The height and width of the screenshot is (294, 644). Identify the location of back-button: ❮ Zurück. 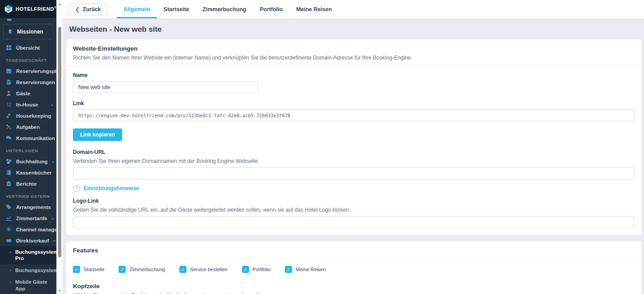
(88, 9).